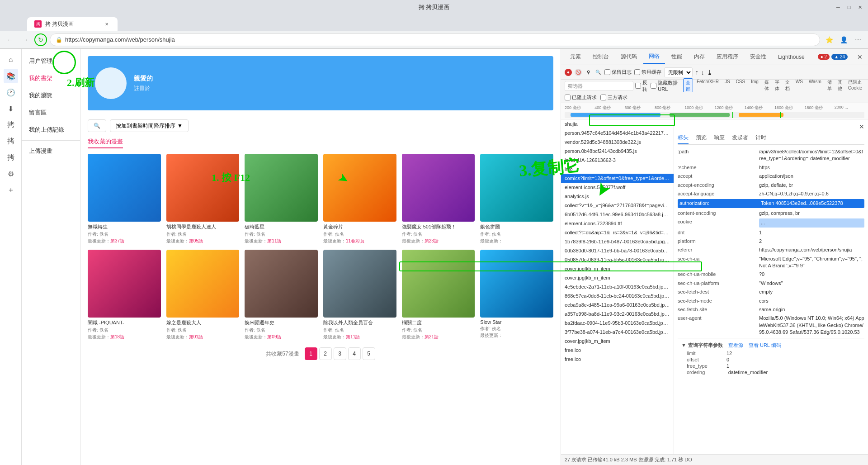  Describe the element at coordinates (340, 354) in the screenshot. I see `page-3-btn: 3` at that location.